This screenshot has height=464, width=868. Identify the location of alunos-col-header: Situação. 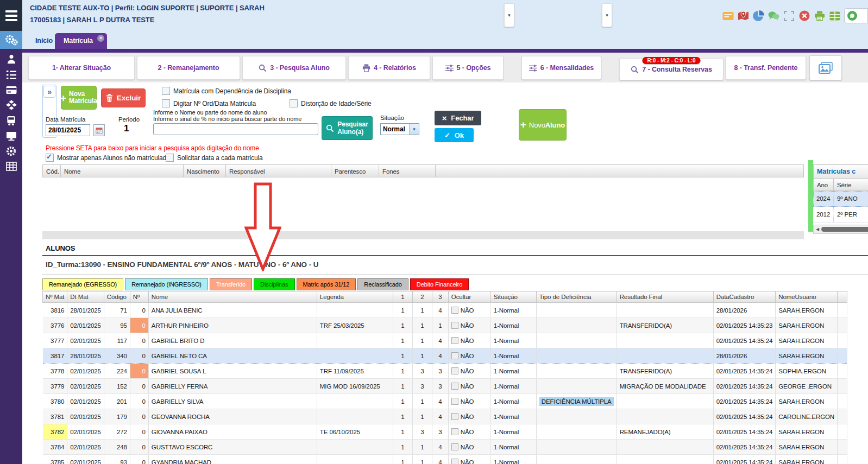
(513, 297).